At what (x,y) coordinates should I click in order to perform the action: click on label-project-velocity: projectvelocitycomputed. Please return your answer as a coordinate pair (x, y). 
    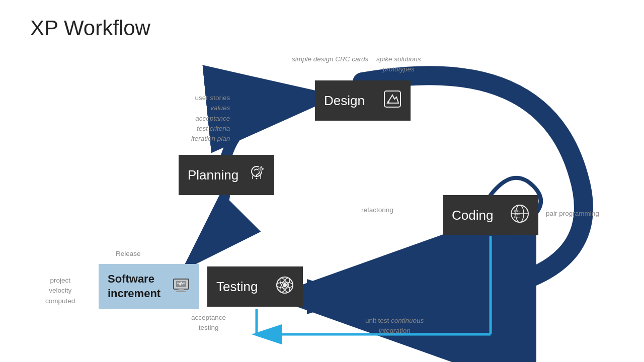
    Looking at the image, I should click on (60, 291).